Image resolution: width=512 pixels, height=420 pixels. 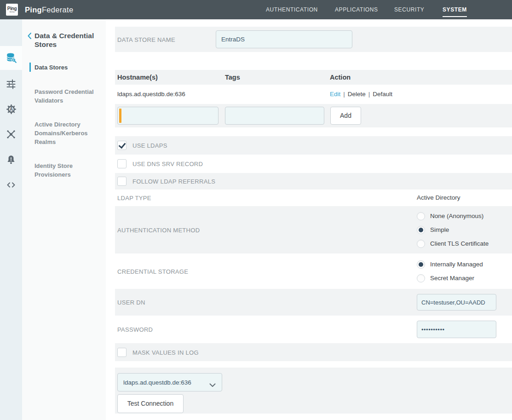 I want to click on radio-label: Simple, so click(x=440, y=230).